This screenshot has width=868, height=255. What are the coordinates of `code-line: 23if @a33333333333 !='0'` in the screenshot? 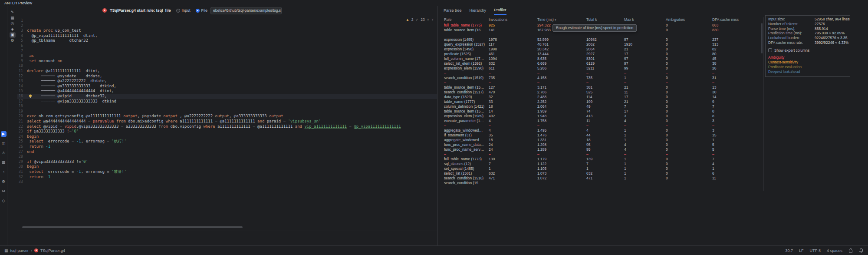 It's located at (227, 132).